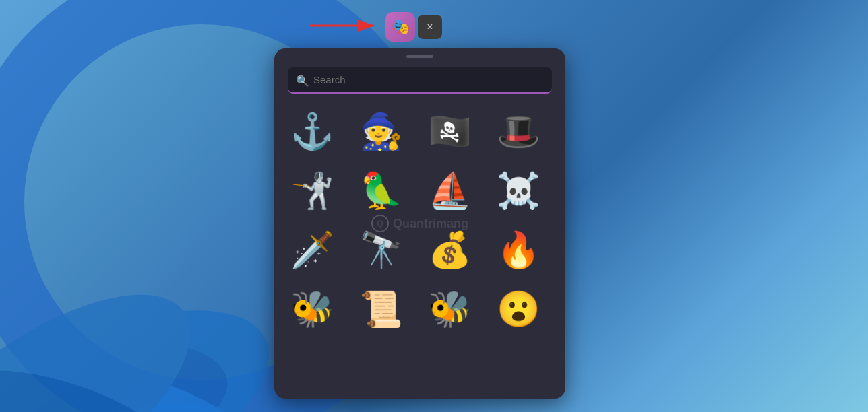  I want to click on sticker-scroll: 📜, so click(381, 309).